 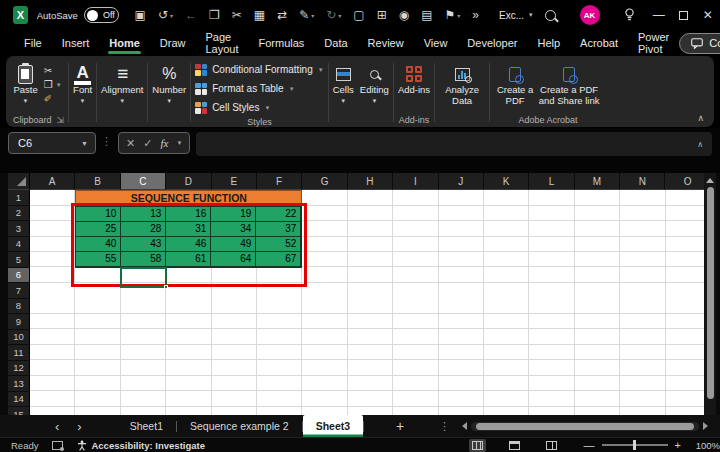 What do you see at coordinates (552, 446) in the screenshot?
I see `page-break-view-button` at bounding box center [552, 446].